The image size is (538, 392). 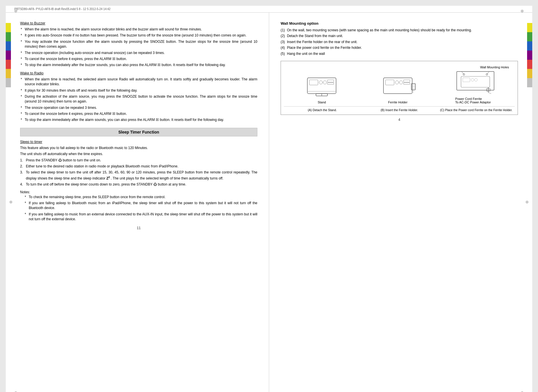 What do you see at coordinates (139, 45) in the screenshot?
I see `wake-to-buzzer-section: Wake to Buzzer When the alarm time is re…` at bounding box center [139, 45].